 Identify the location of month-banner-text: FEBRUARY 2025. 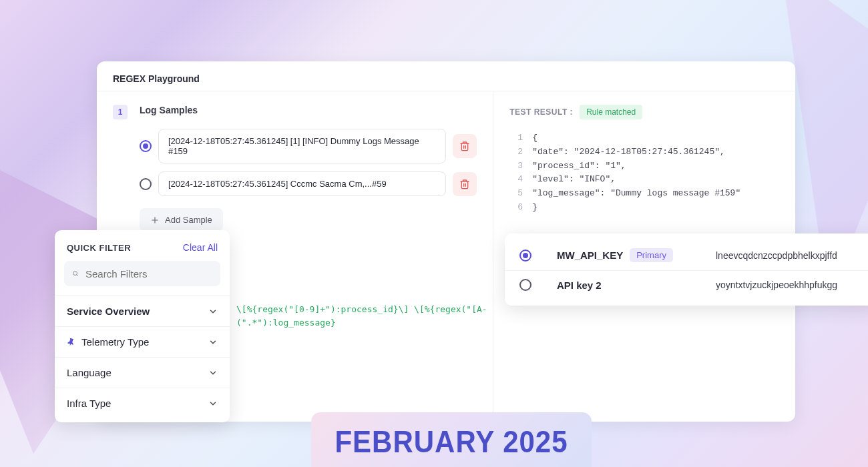
(451, 443).